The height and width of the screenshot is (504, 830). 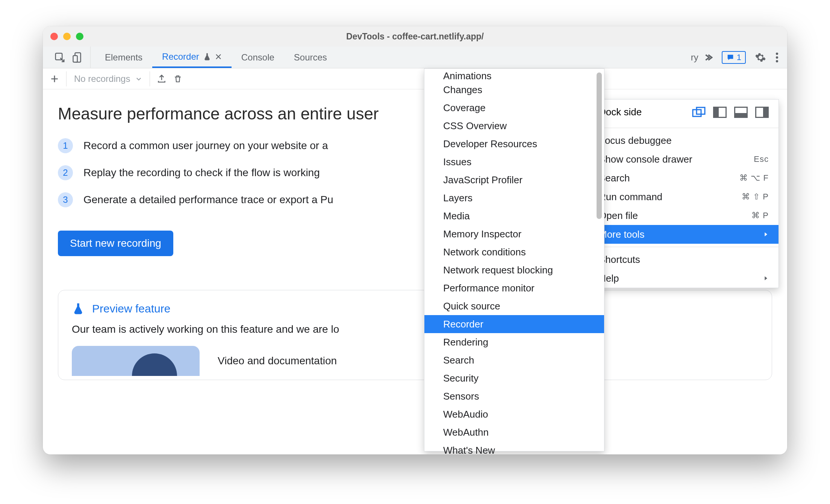 I want to click on add-recording-icon, so click(x=55, y=79).